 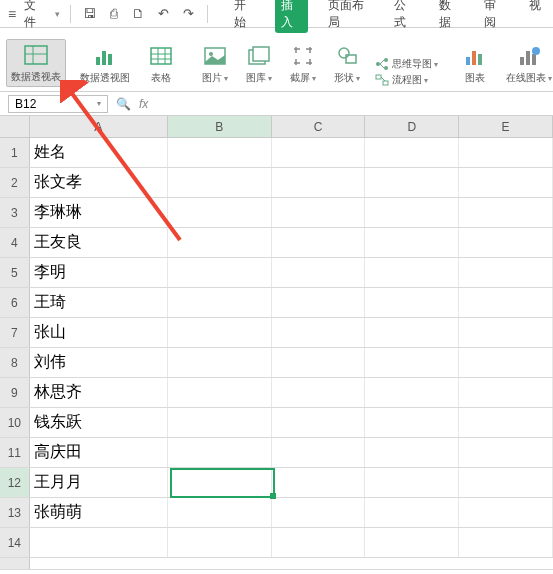 I want to click on tab-formula: 公式, so click(x=404, y=16).